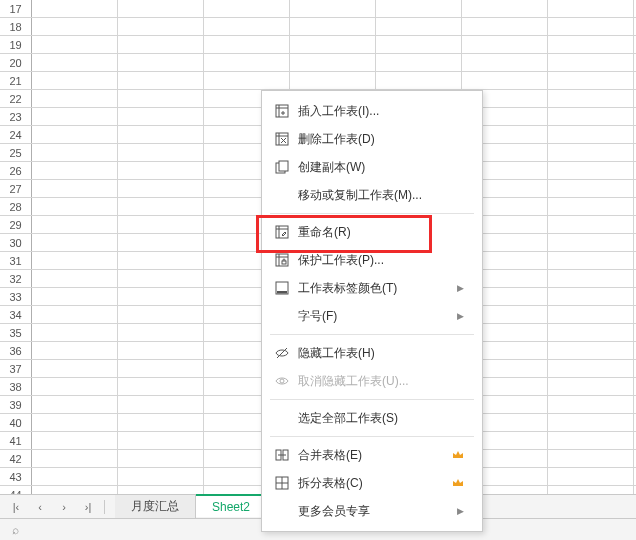 Image resolution: width=636 pixels, height=540 pixels. Describe the element at coordinates (16, 44) in the screenshot. I see `row-header: 19` at that location.